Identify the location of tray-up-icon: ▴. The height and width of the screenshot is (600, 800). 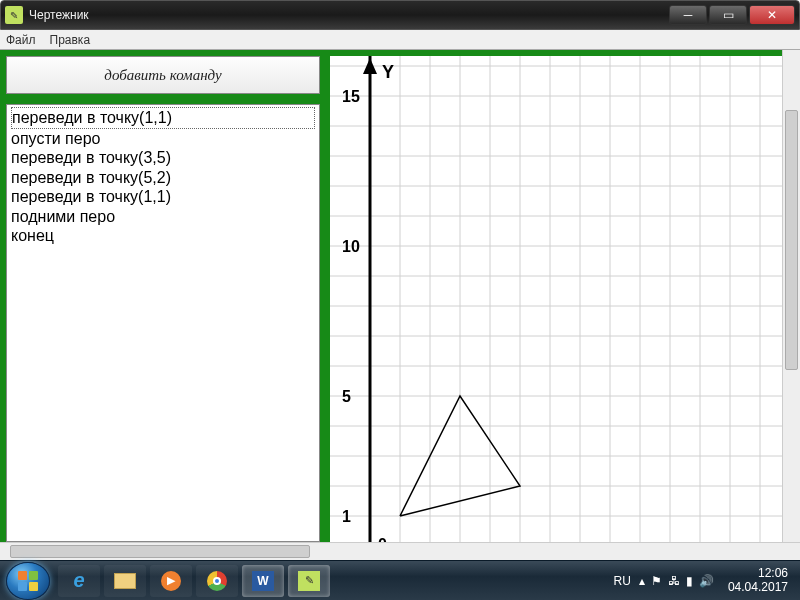
(642, 581).